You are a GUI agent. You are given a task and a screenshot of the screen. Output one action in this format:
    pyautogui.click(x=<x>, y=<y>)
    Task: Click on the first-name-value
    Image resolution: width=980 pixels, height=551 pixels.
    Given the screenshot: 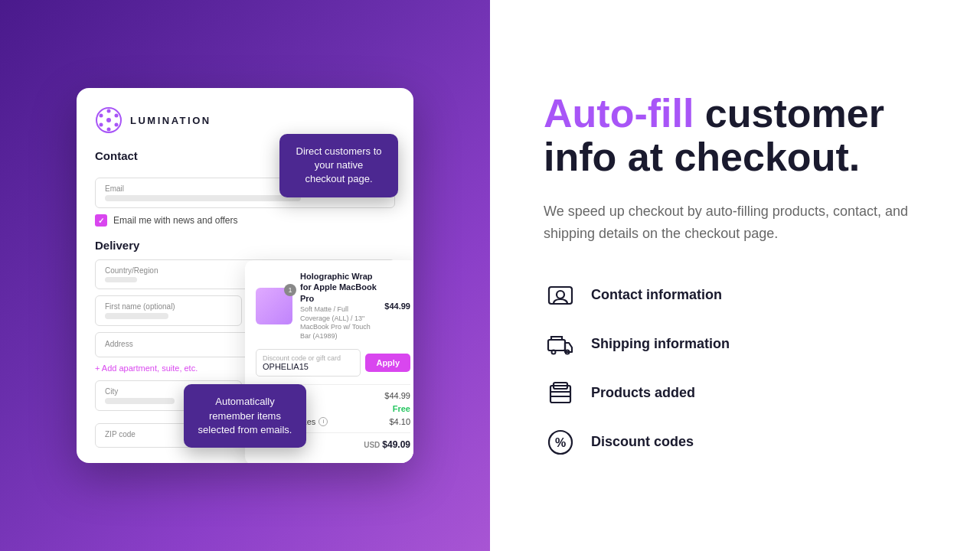 What is the action you would take?
    pyautogui.click(x=136, y=316)
    